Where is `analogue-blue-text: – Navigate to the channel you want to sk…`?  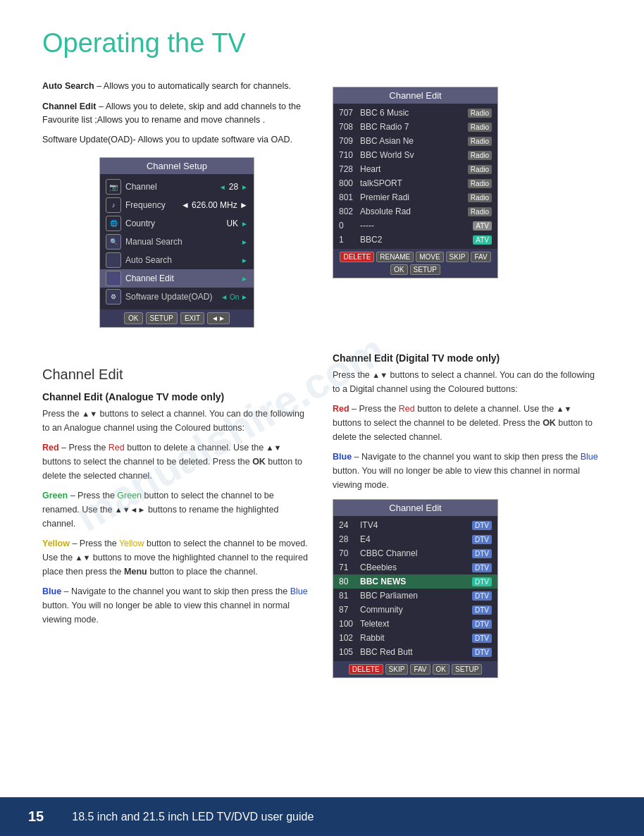
analogue-blue-text: – Navigate to the channel you want to sk… is located at coordinates (175, 606).